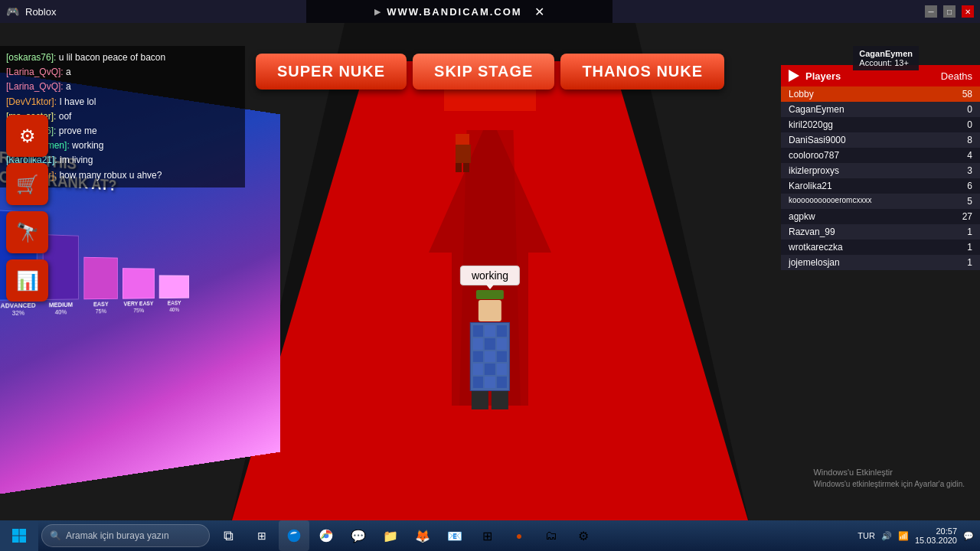 This screenshot has height=551, width=980. What do you see at coordinates (19, 536) in the screenshot?
I see `start-button` at bounding box center [19, 536].